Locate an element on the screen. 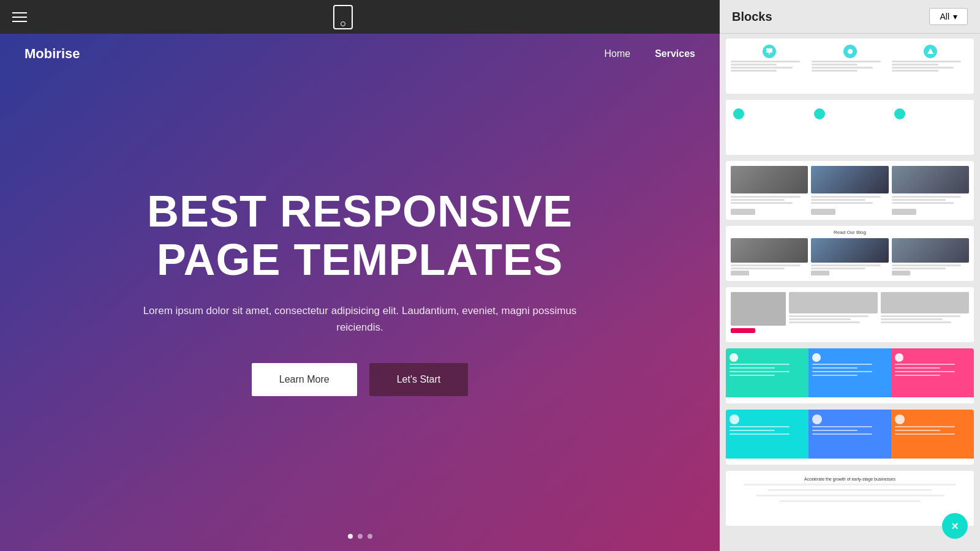 This screenshot has height=551, width=980. hero-subtitle: Lorem ipsum dolor sit amet, consectetur … is located at coordinates (360, 319).